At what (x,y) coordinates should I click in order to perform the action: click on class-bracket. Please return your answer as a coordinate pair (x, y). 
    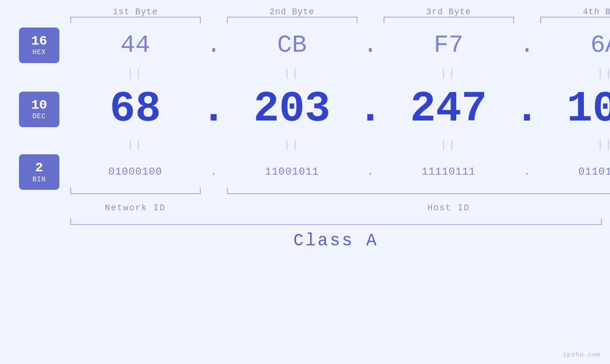
    Looking at the image, I should click on (336, 223).